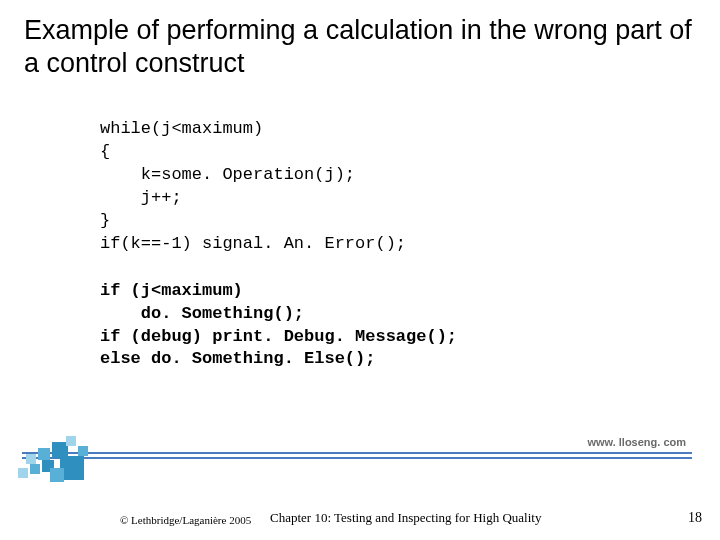 This screenshot has width=720, height=540. I want to click on code-block-2: if (j<maximum) do. Something(); if (debu…, so click(395, 326).